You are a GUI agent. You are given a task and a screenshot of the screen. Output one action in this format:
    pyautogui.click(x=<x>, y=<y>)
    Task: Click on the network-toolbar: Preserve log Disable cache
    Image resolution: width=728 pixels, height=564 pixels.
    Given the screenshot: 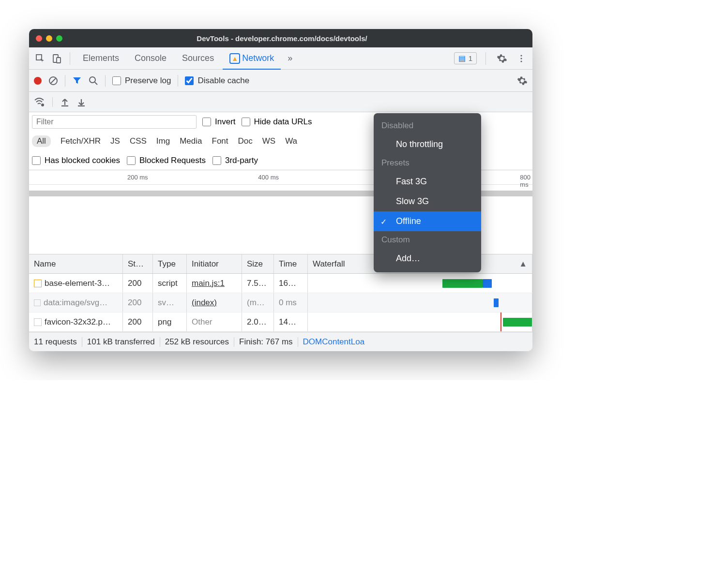 What is the action you would take?
    pyautogui.click(x=281, y=81)
    